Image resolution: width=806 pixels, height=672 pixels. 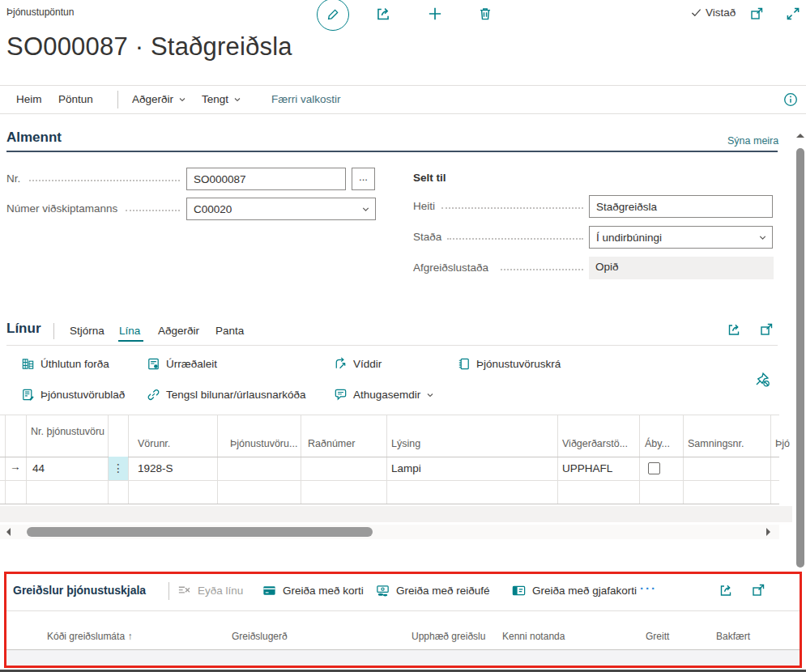 I want to click on lines-tab-lina: Lína, so click(x=130, y=330).